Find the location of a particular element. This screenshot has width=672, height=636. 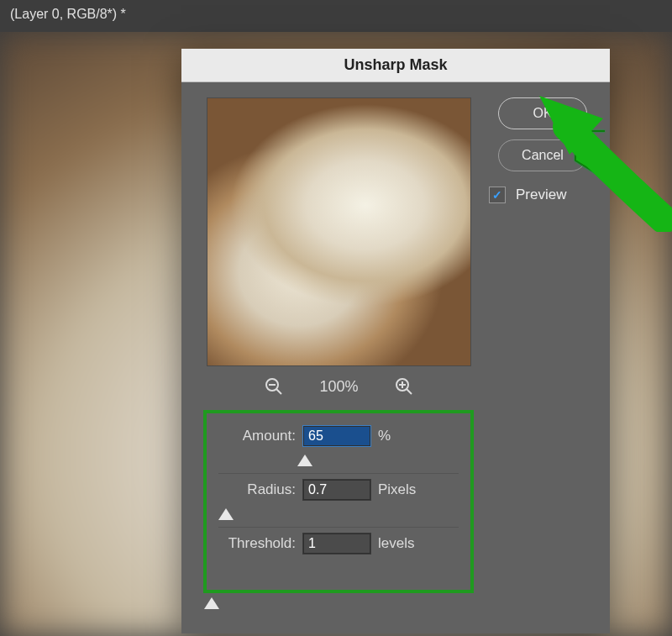

dialog-title: Unsharp Mask is located at coordinates (396, 66).